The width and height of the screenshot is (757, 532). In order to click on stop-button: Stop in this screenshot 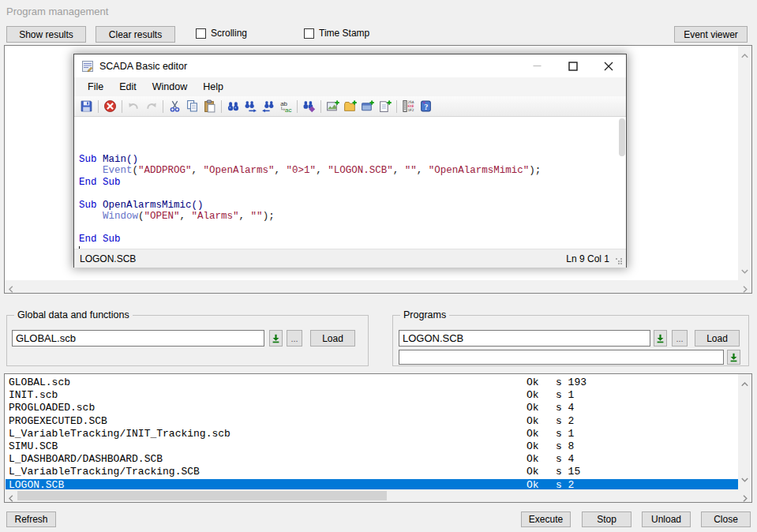, I will do `click(606, 519)`.